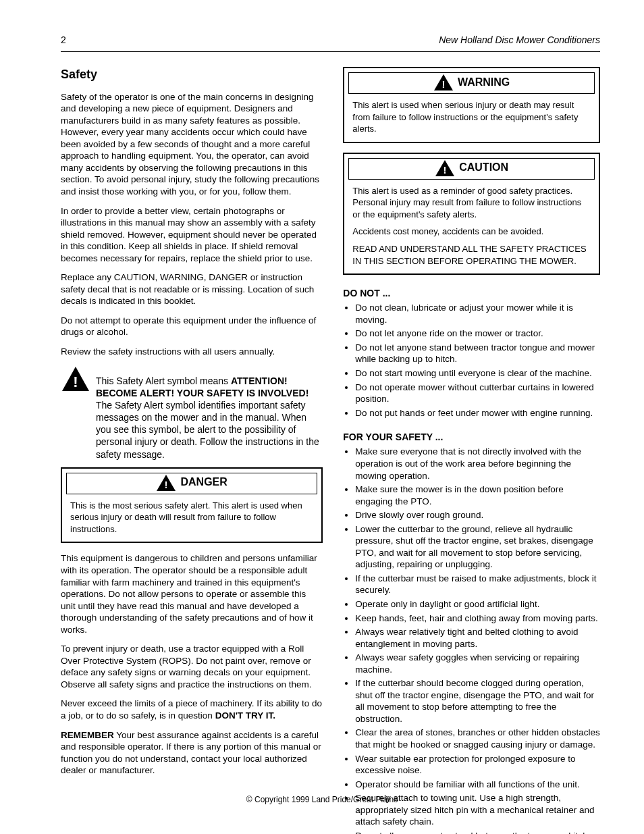  What do you see at coordinates (478, 373) in the screenshot?
I see `list-item: Do not start mowing until everyone is cl…` at bounding box center [478, 373].